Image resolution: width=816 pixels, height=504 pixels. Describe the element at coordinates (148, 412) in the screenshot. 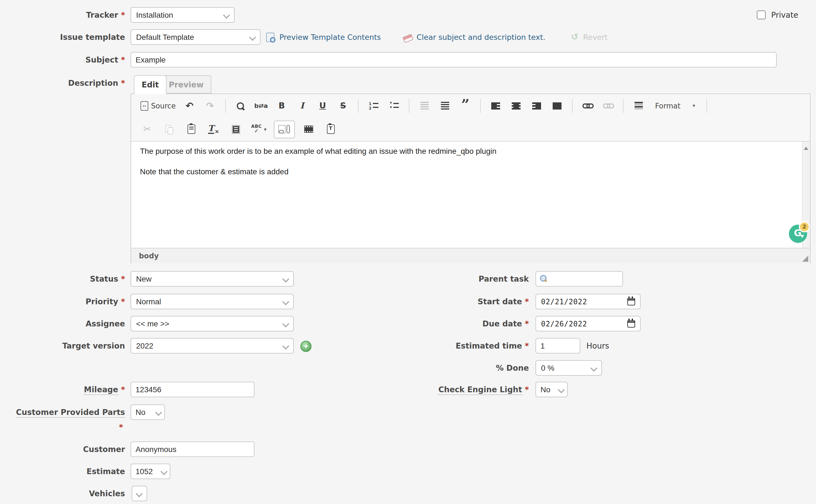

I see `customer-provided-parts-select: No` at that location.